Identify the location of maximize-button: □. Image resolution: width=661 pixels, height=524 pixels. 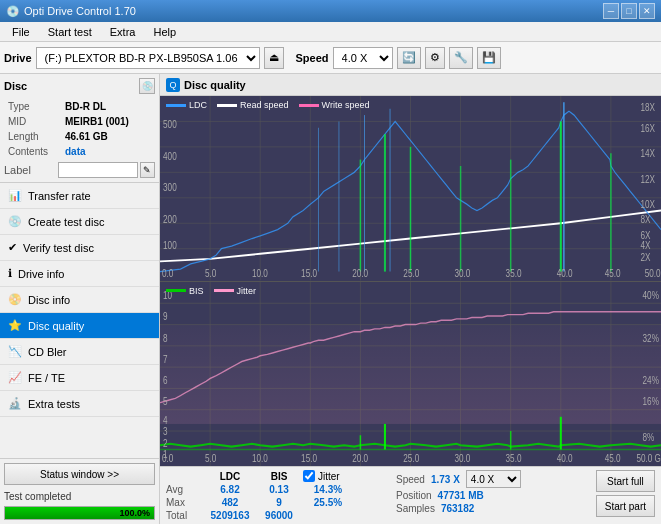
(629, 11).